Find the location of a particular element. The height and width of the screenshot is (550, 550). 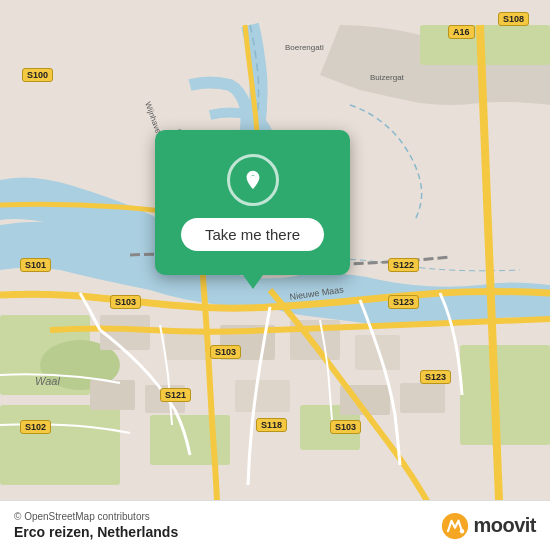

moovit-logo: moovit is located at coordinates (488, 526).